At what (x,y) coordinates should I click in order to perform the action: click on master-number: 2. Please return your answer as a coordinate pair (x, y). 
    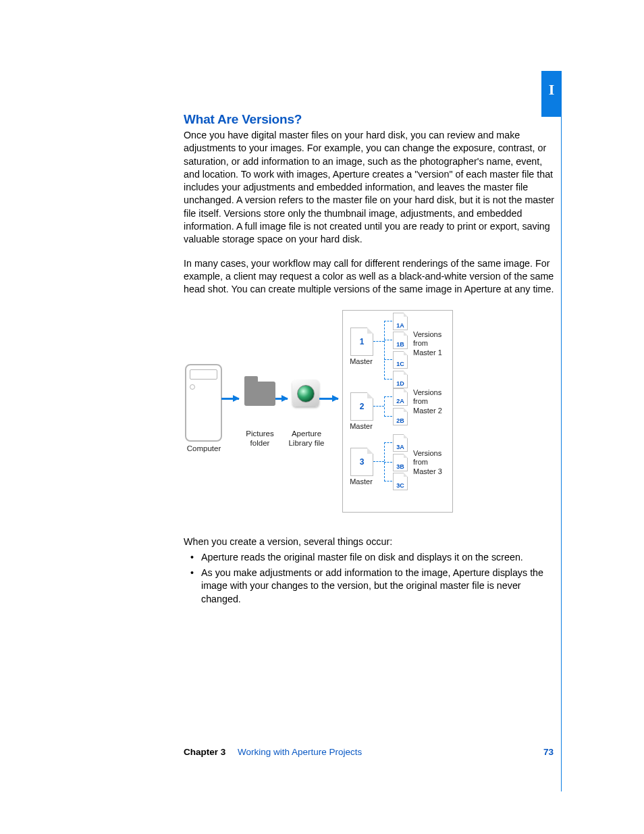
    Looking at the image, I should click on (362, 407).